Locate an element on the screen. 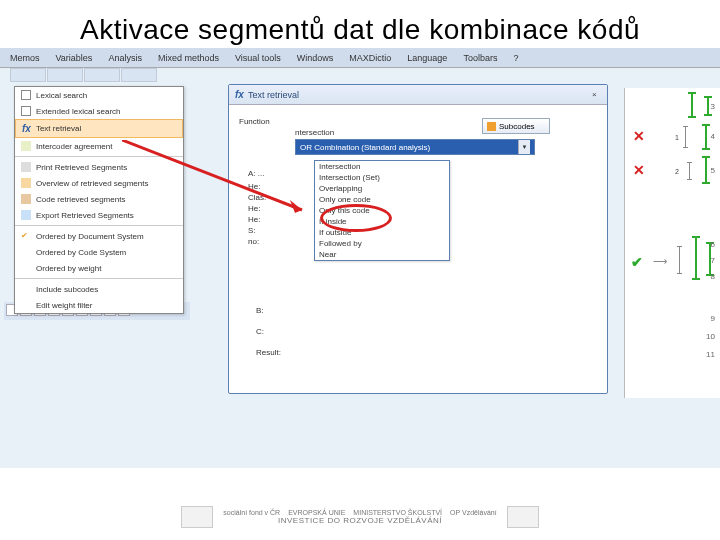 The image size is (720, 540). submenu-intercoder: Intercoder agreement is located at coordinates (99, 146).